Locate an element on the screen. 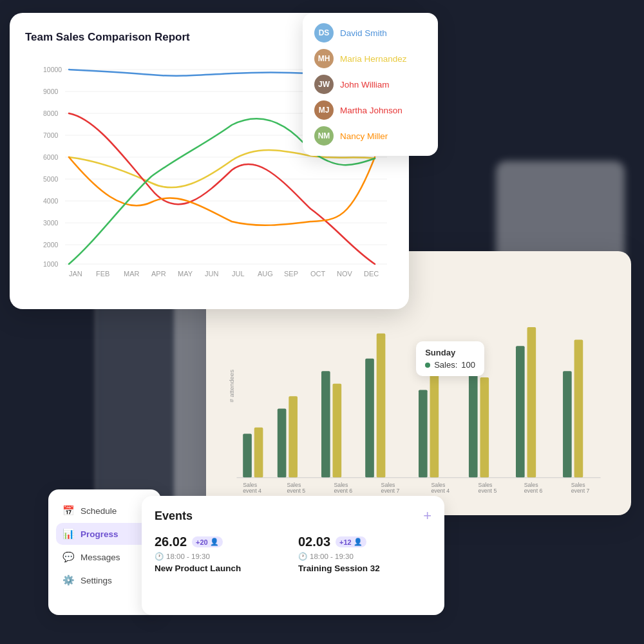 This screenshot has height=644, width=644. svg-text: SEP is located at coordinates (291, 274).